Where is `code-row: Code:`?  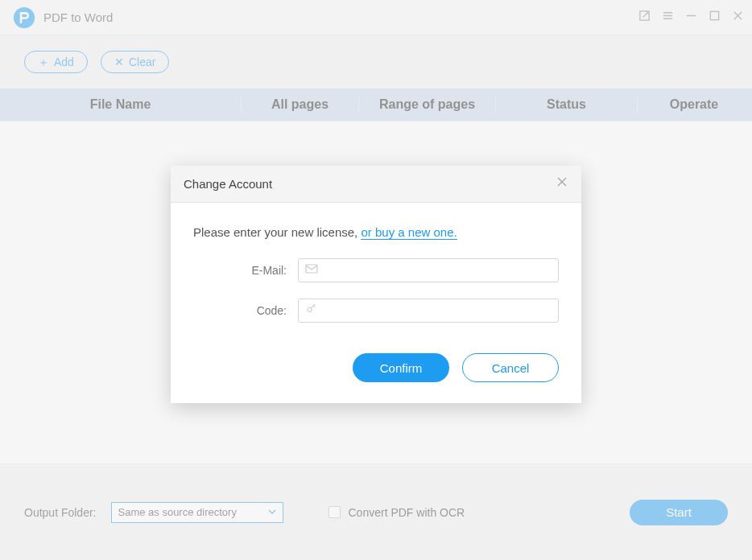 code-row: Code: is located at coordinates (376, 311).